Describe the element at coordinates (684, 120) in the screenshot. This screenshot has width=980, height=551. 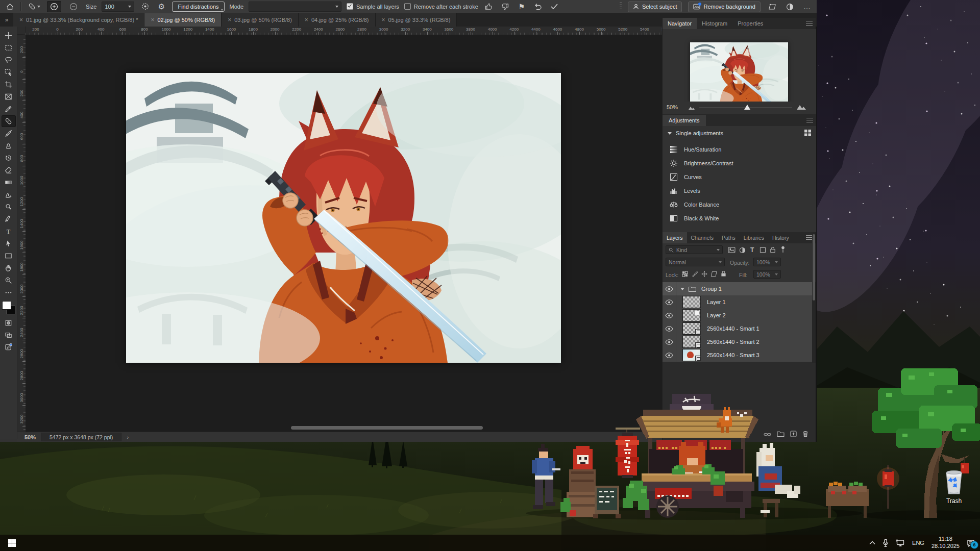
I see `adjustments-tab: Adjustments` at that location.